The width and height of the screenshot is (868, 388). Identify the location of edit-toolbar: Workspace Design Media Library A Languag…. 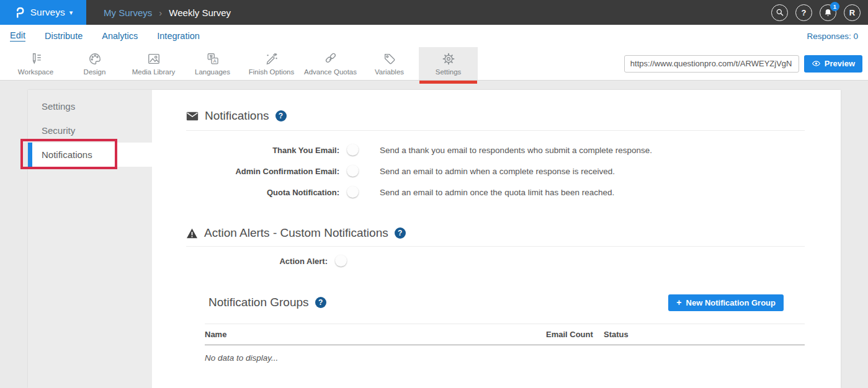
(434, 64).